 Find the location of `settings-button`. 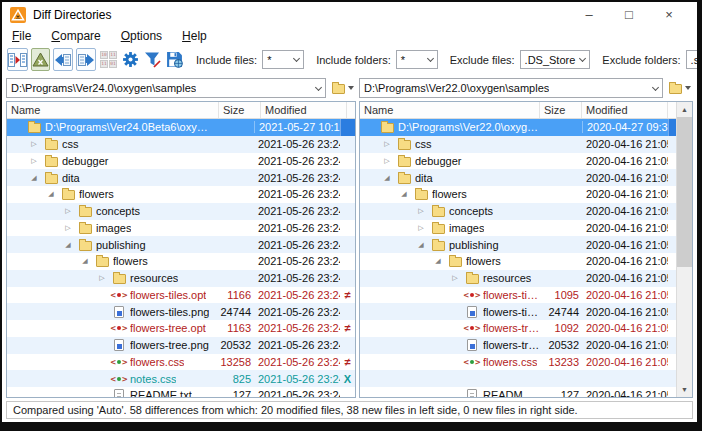

settings-button is located at coordinates (130, 60).